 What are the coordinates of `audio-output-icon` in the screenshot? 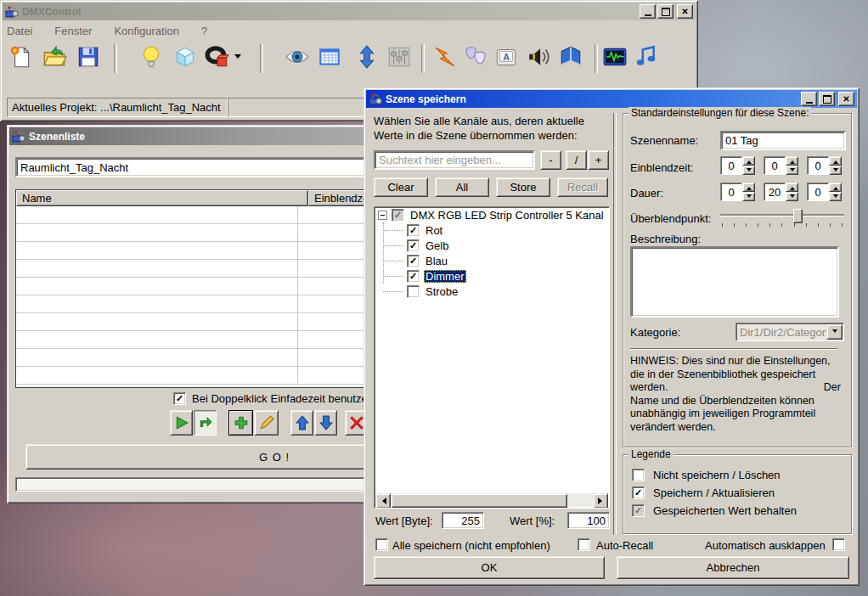 It's located at (217, 57).